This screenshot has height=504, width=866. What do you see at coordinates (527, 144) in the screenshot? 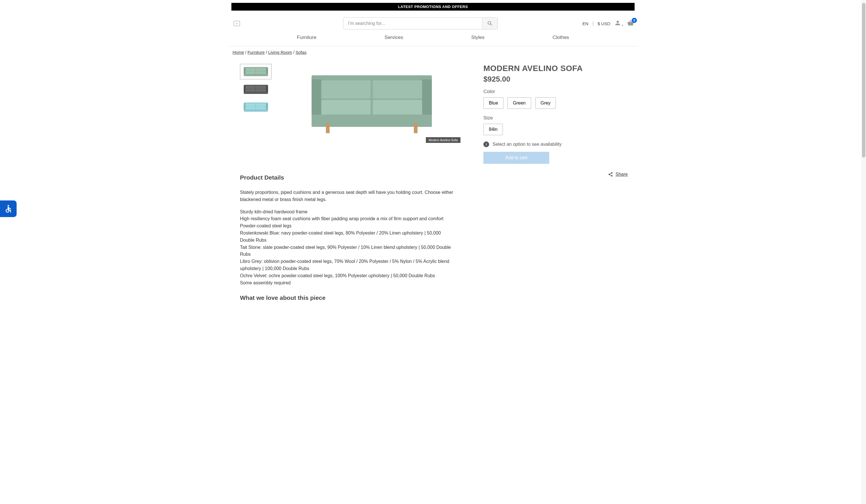
I see `availability-text: Select an option to see availability` at bounding box center [527, 144].